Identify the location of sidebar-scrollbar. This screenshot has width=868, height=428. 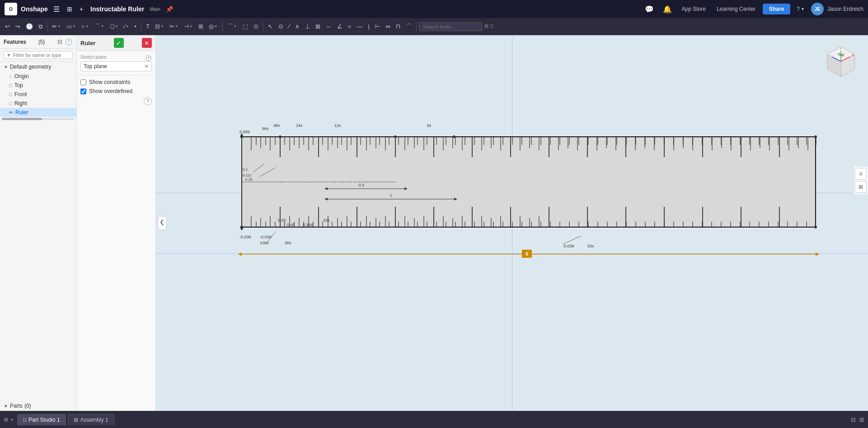
(38, 119).